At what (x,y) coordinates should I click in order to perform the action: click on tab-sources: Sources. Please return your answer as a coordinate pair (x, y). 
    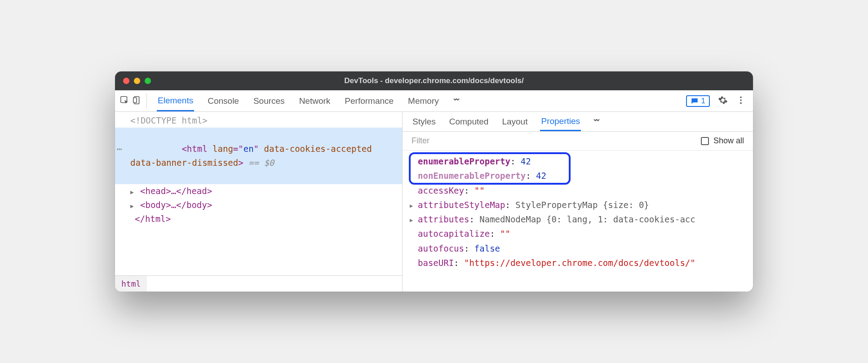
    Looking at the image, I should click on (269, 101).